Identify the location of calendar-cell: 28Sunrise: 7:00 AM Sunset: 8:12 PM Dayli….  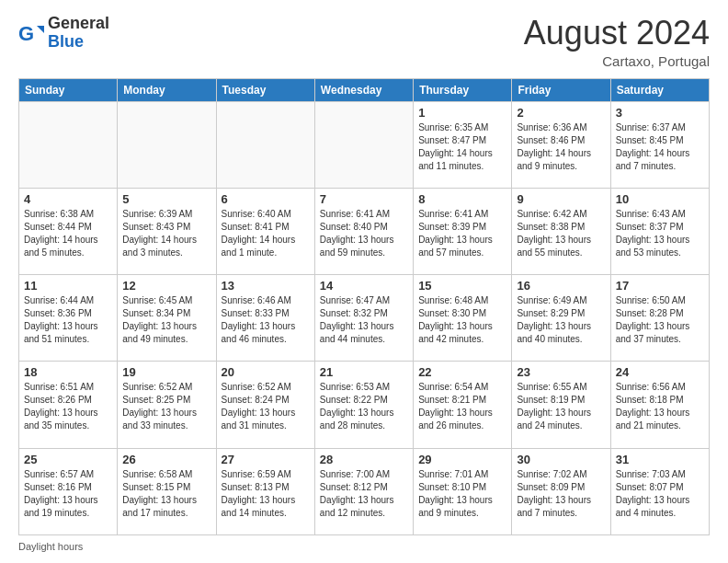
(364, 491).